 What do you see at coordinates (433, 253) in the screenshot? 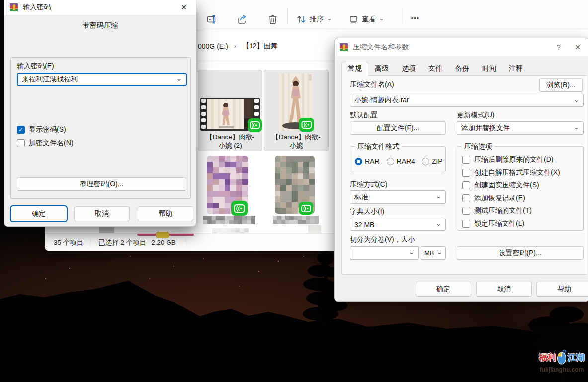
I see `split-unit-combobox: MB ⌄` at bounding box center [433, 253].